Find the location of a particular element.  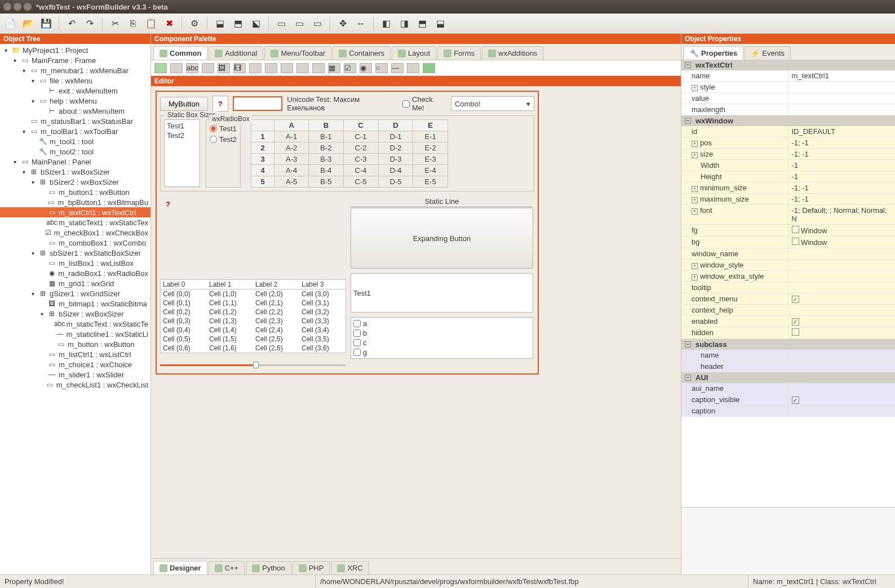

palette-statictext-icon: abc is located at coordinates (192, 68).